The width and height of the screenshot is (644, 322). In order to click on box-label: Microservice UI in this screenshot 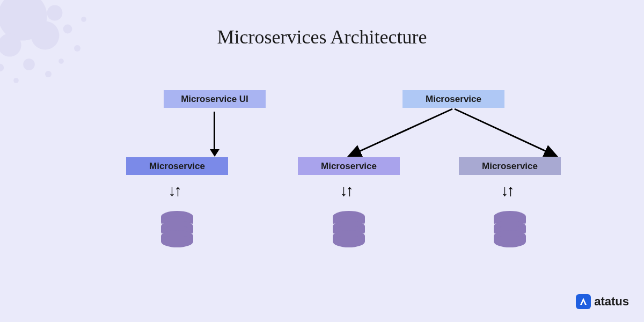, I will do `click(215, 99)`.